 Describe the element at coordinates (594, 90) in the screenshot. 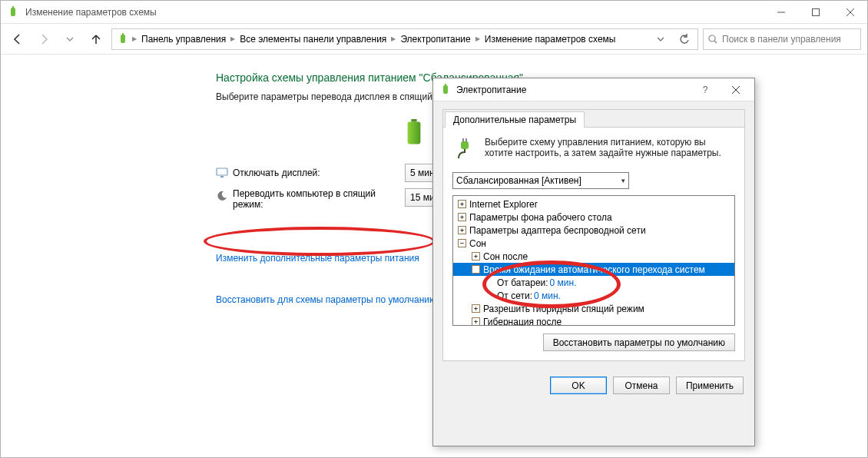

I see `dialog-titlebar: Электропитание ?` at that location.